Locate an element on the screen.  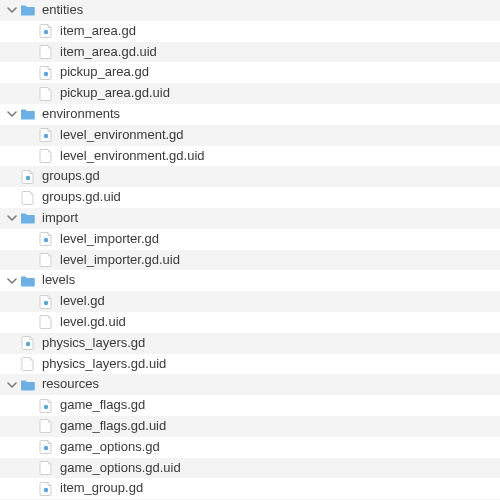
tree-row-n16: physics_layers.gd is located at coordinates (250, 344).